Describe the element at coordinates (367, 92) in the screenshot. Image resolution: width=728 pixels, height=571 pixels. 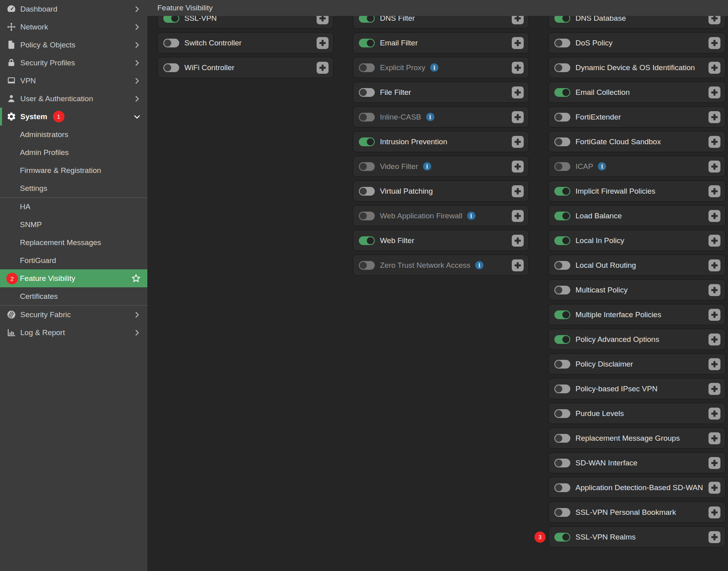
I see `toggle-file-filter` at that location.